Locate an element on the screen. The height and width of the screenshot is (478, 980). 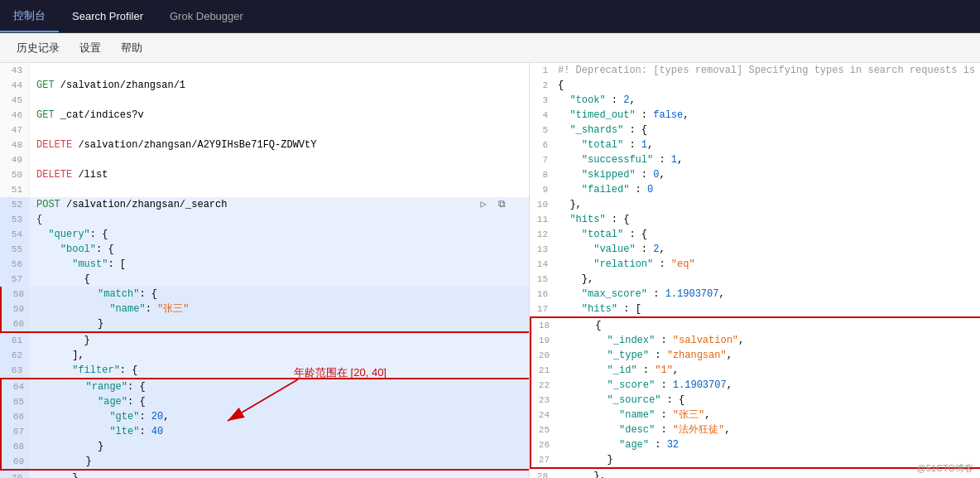
nav-history: 历史记录 is located at coordinates (38, 48).